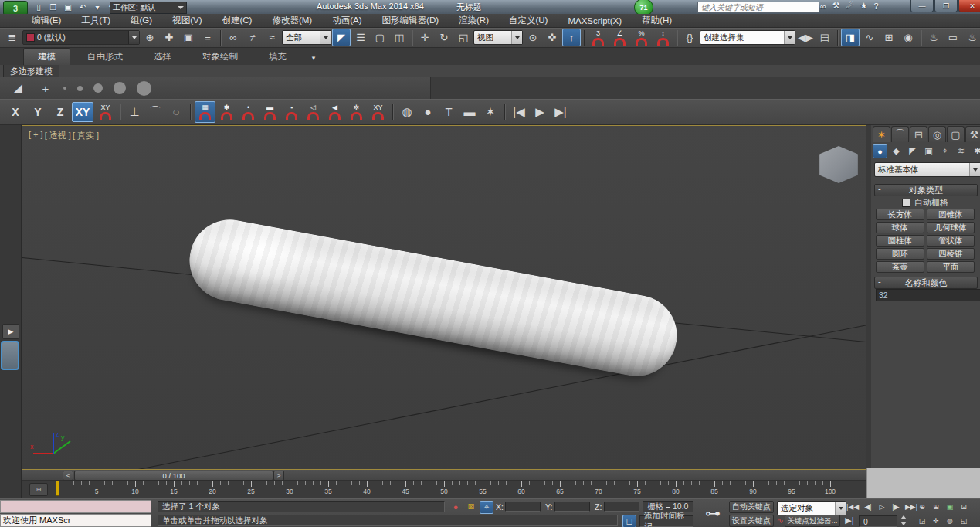  What do you see at coordinates (690, 37) in the screenshot?
I see `edit-named-selections-icon: {}` at bounding box center [690, 37].